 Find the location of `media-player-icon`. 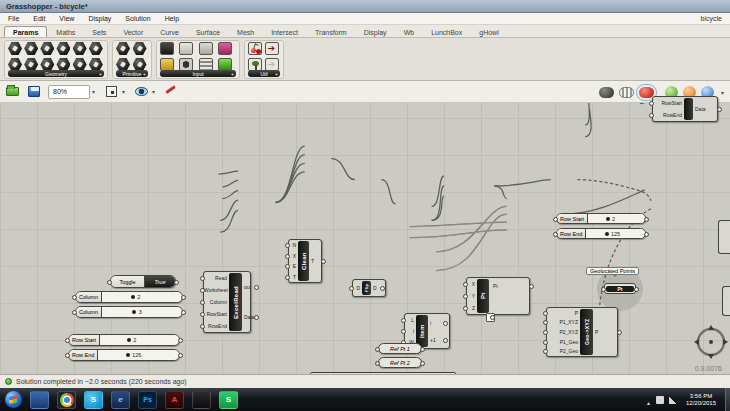

media-player-icon is located at coordinates (202, 400).